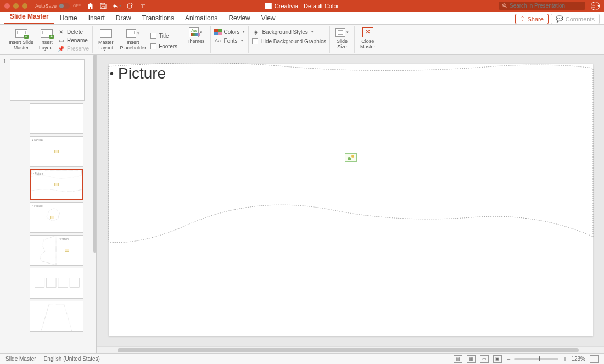 This screenshot has width=604, height=364. I want to click on thumbnail-scrollbar, so click(94, 201).